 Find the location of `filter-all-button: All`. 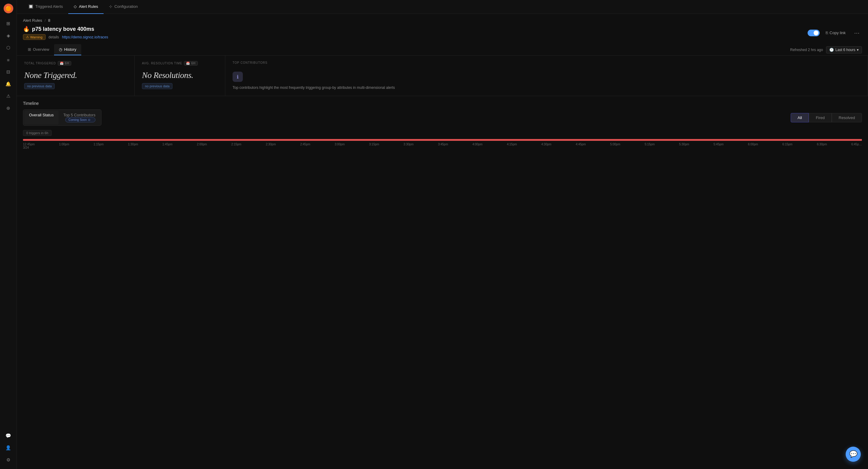

filter-all-button: All is located at coordinates (800, 118).